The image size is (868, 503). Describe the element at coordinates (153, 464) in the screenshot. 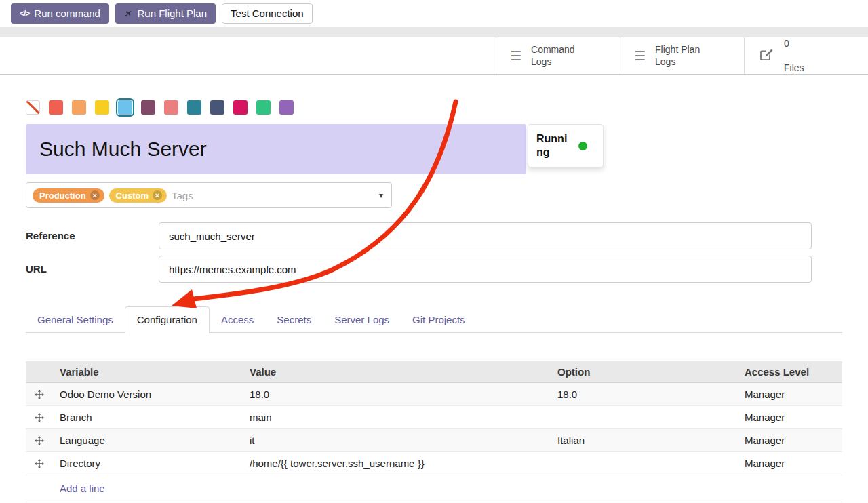

I see `cell-variable: Directory` at that location.